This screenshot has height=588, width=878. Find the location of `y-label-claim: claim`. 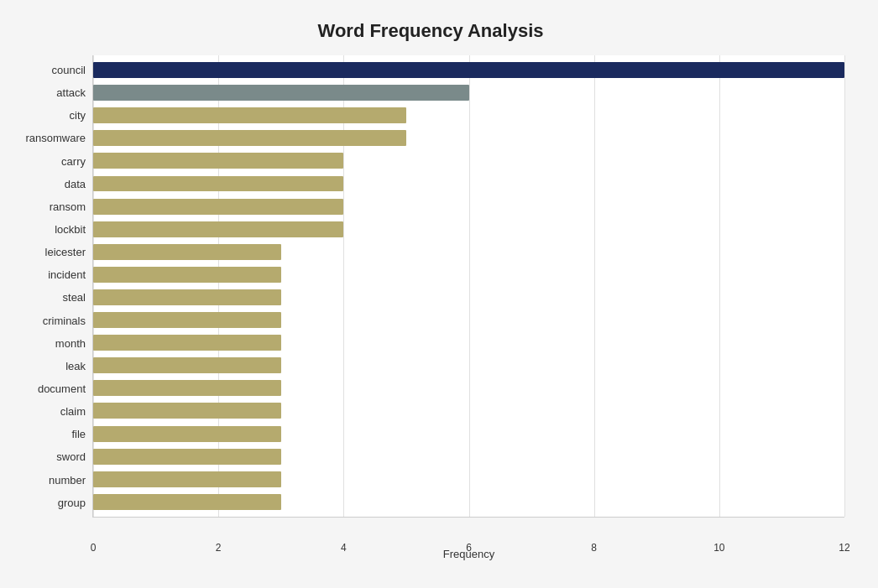

y-label-claim: claim is located at coordinates (73, 411).